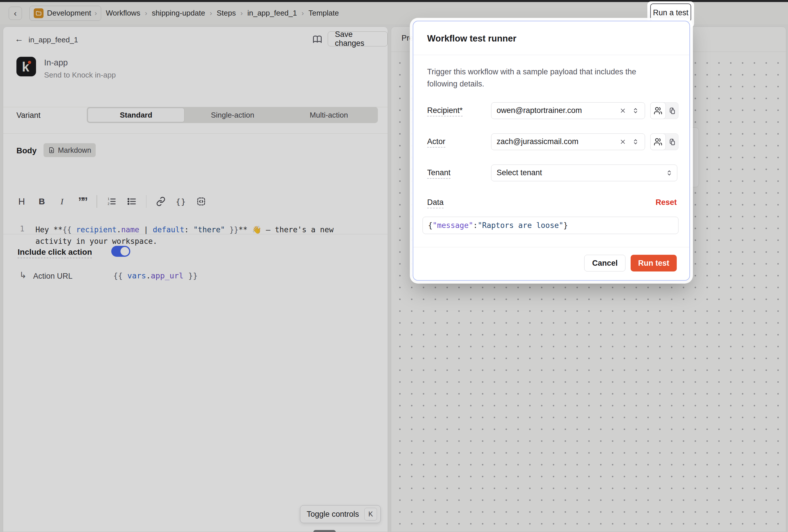 This screenshot has height=532, width=788. Describe the element at coordinates (635, 142) in the screenshot. I see `actor-select-stepper` at that location.